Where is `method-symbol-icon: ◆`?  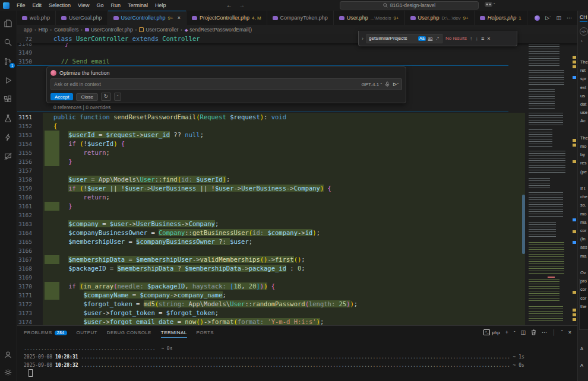
method-symbol-icon: ◆ is located at coordinates (186, 30).